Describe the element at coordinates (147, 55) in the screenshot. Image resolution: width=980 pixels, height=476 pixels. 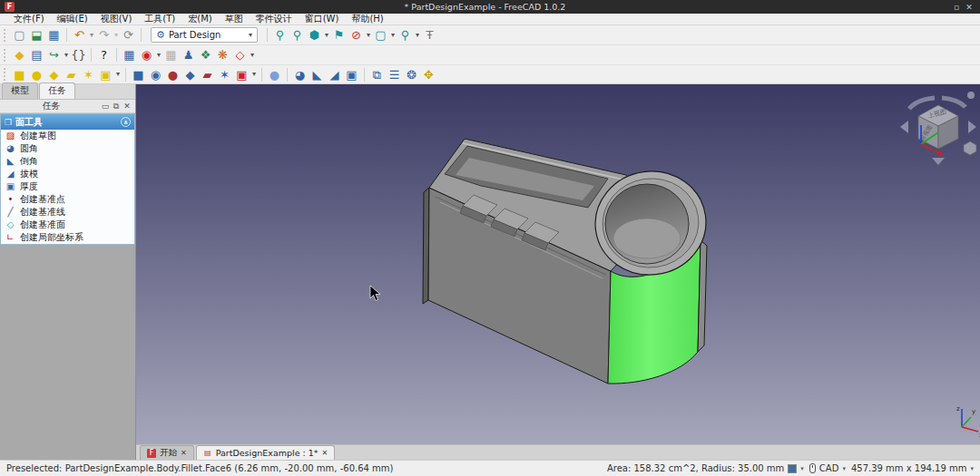
I see `create-sketch-icon: ◉` at that location.